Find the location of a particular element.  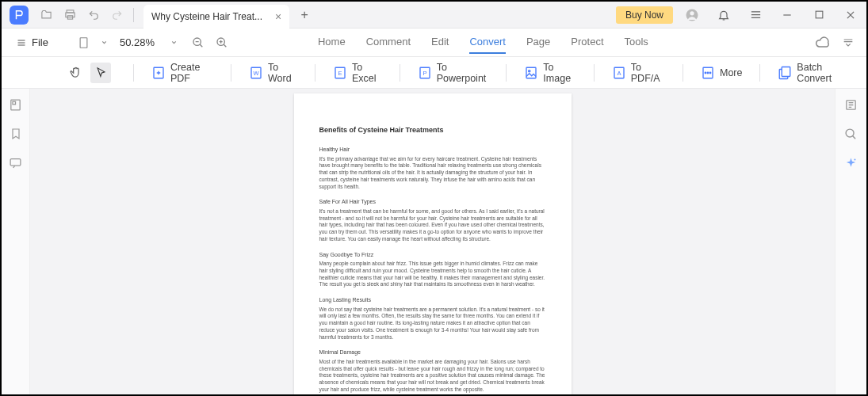

maximize-icon is located at coordinates (819, 15).